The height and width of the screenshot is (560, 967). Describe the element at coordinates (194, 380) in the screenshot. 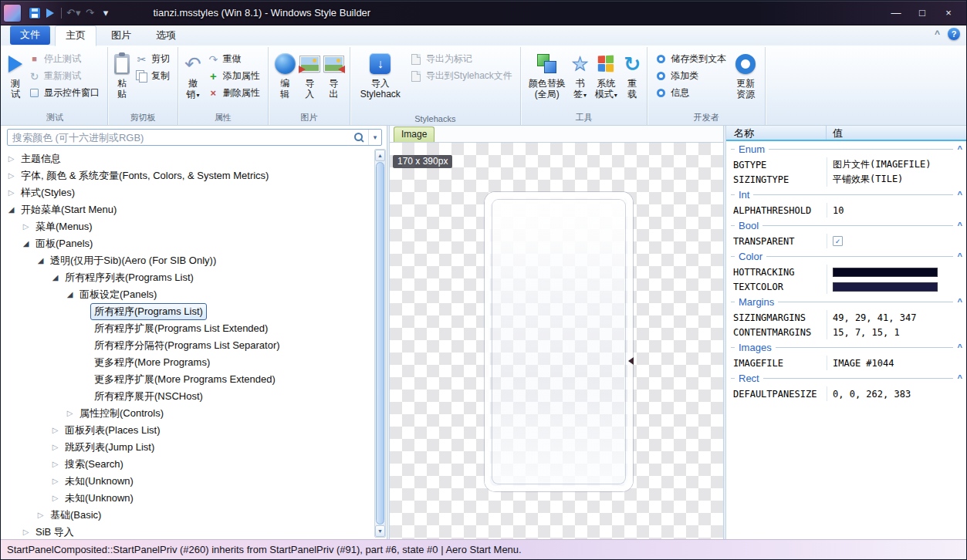

I see `tree-item: 更多程序扩展(More Programs Extended)` at that location.